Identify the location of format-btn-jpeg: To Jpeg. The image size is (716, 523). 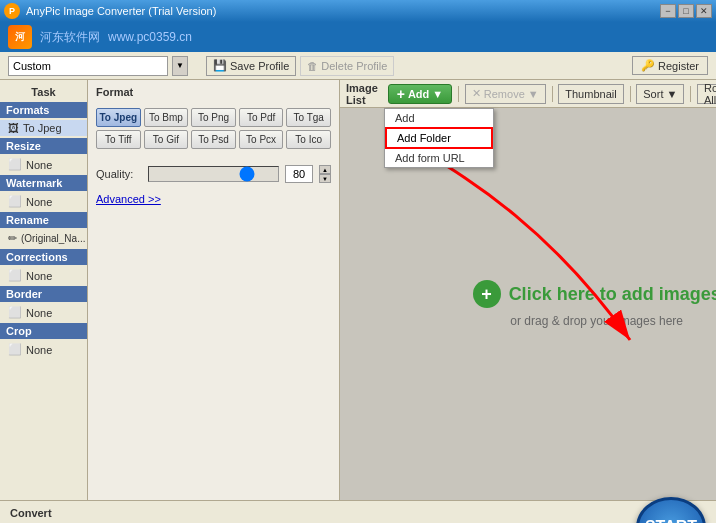
(118, 118).